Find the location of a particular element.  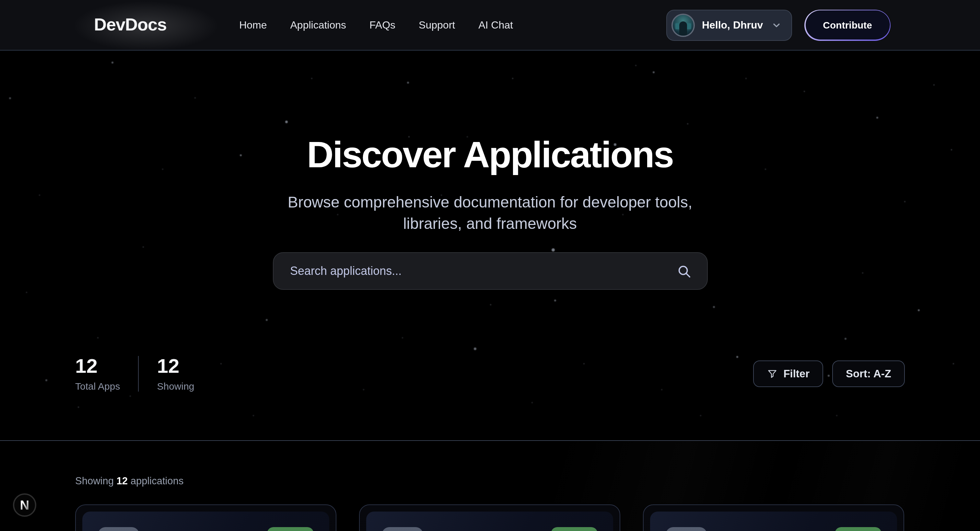

stat-total-apps: 12 Total Apps is located at coordinates (97, 374).